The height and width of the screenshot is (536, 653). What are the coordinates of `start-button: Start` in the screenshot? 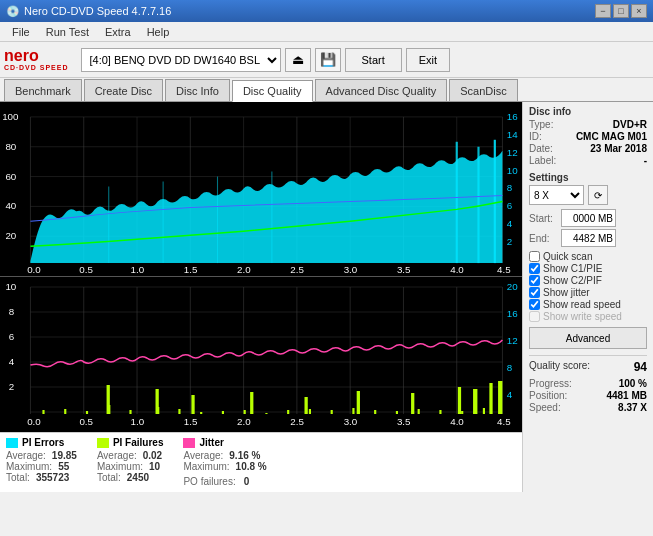 It's located at (374, 60).